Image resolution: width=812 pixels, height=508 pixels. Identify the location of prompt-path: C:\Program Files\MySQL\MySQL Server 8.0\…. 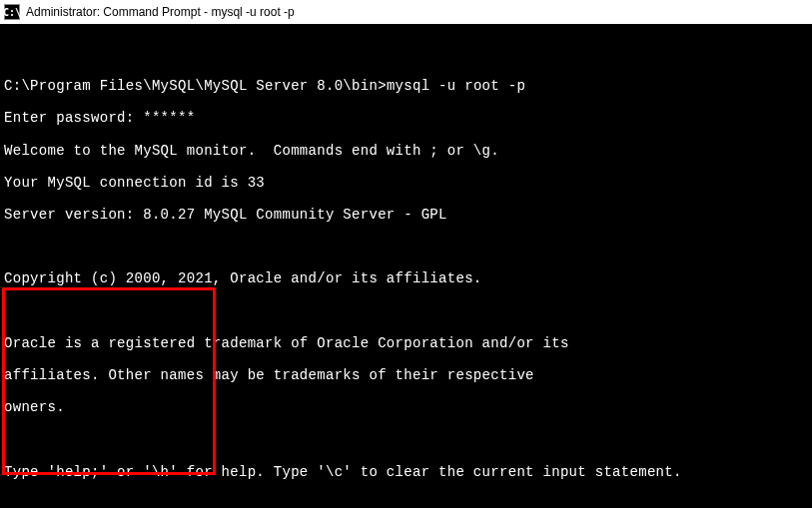
(196, 86).